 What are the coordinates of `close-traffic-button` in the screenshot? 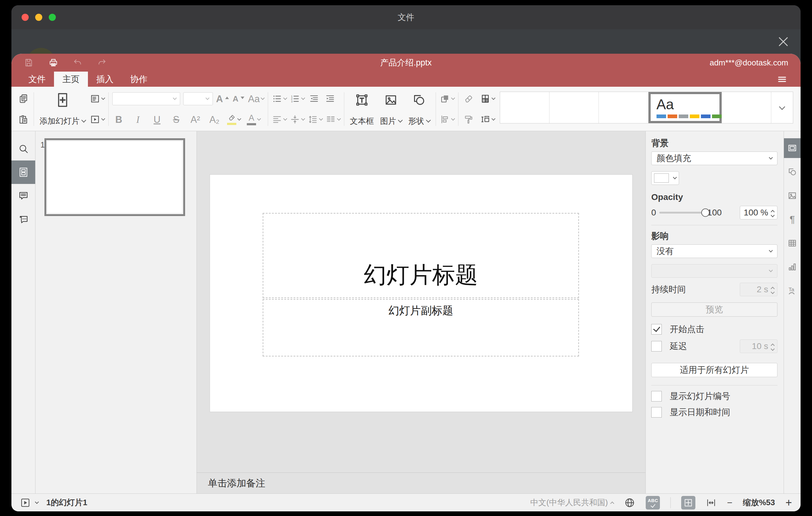 It's located at (25, 18).